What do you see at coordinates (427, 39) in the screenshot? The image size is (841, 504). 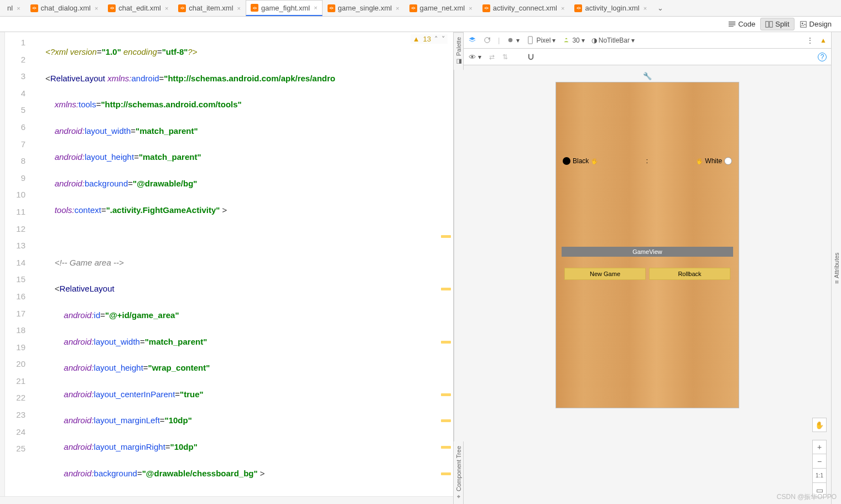 I see `warning-count: 13` at bounding box center [427, 39].